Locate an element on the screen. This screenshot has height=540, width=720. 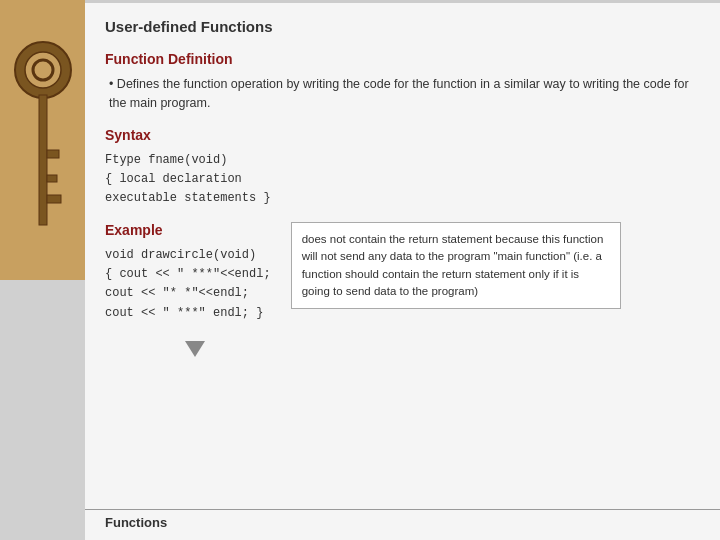
example-line3: cout << "* *"<<endl; is located at coordinates (188, 294).